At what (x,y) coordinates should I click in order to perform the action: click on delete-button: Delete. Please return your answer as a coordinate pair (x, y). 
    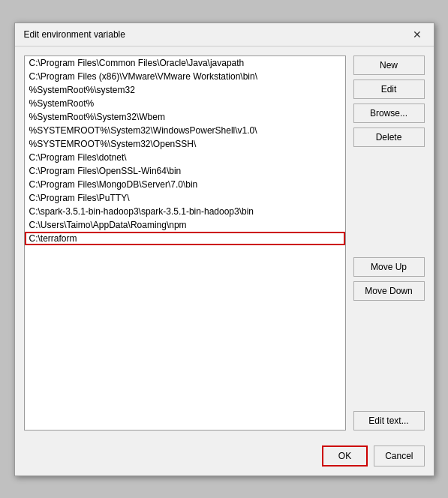
    Looking at the image, I should click on (389, 137).